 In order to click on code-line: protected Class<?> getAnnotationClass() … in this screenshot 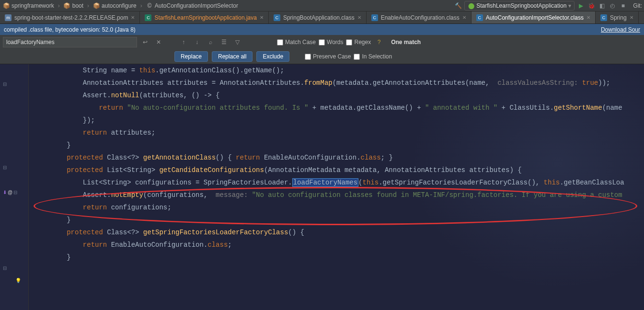, I will do `click(336, 158)`.